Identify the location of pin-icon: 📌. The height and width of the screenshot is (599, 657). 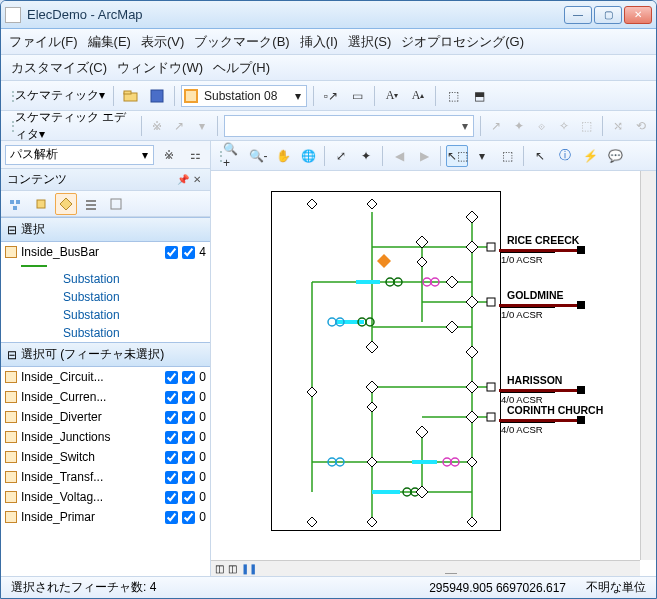
(183, 180).